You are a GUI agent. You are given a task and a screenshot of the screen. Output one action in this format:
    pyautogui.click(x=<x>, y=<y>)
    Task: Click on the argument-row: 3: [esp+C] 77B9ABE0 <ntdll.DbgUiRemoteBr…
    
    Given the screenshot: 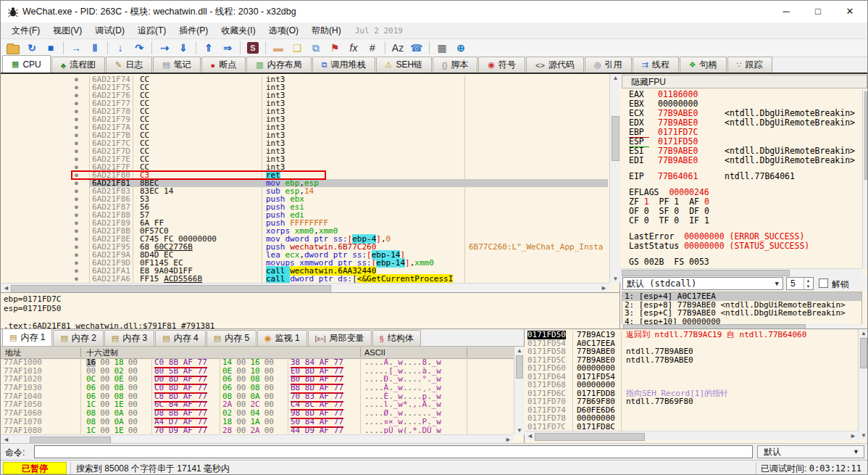 What is the action you would take?
    pyautogui.click(x=742, y=313)
    